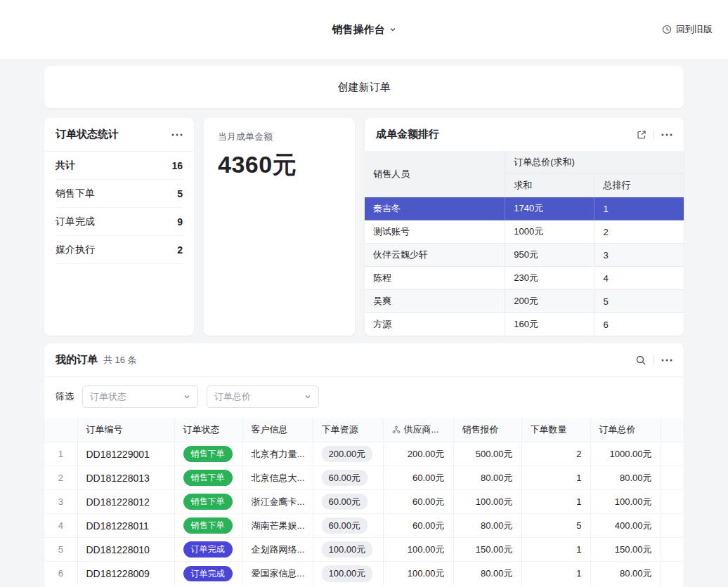  I want to click on order-total-filter: 订单总价, so click(263, 397).